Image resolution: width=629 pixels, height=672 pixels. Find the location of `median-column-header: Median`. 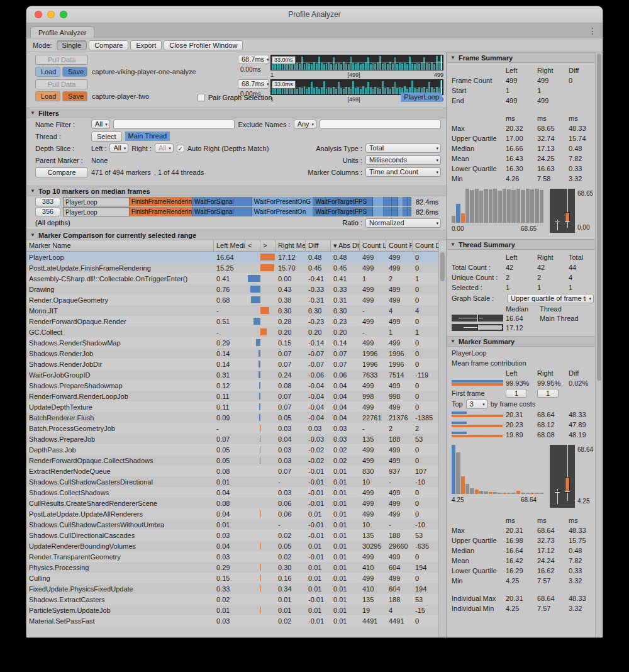

median-column-header: Median is located at coordinates (523, 309).